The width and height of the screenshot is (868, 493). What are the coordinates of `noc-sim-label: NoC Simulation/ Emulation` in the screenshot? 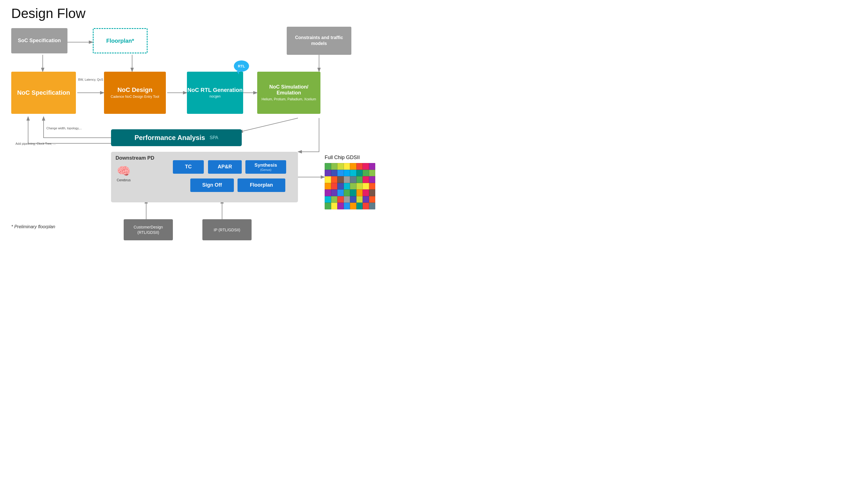 It's located at (289, 90).